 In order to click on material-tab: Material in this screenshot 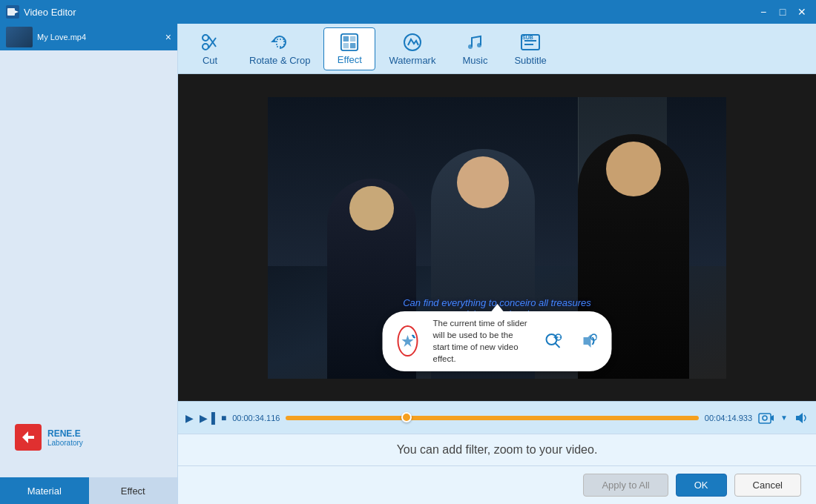, I will do `click(45, 491)`.